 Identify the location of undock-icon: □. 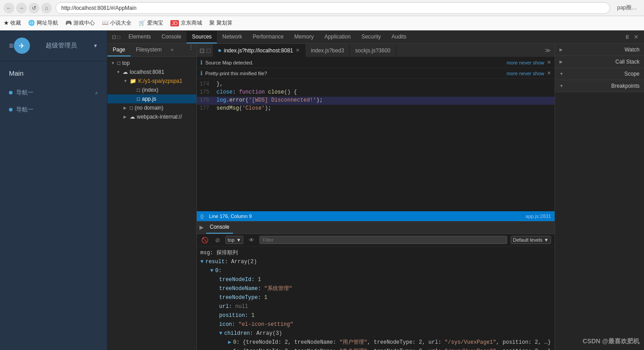
(119, 37).